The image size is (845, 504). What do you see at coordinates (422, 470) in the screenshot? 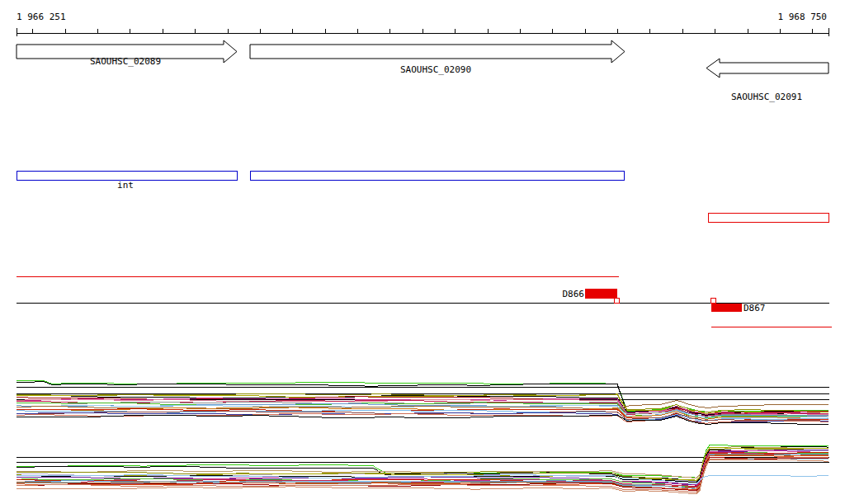
I see `coverage-bottom-panel` at bounding box center [422, 470].